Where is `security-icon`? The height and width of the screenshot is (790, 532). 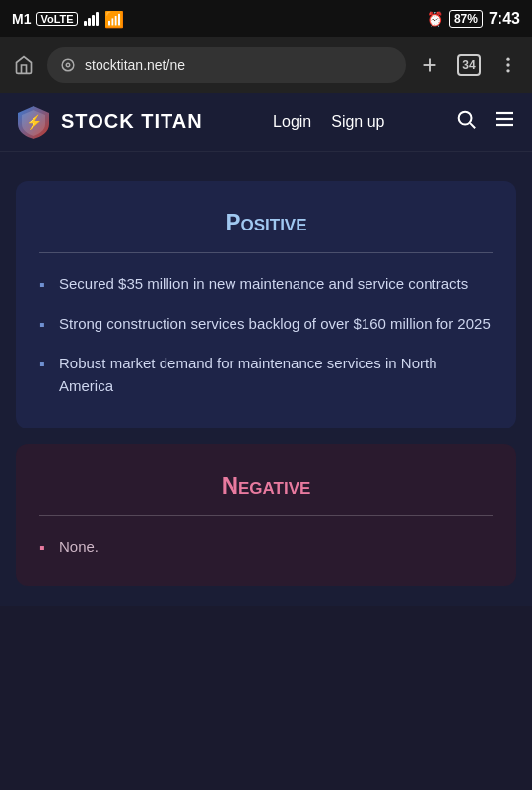 security-icon is located at coordinates (68, 65).